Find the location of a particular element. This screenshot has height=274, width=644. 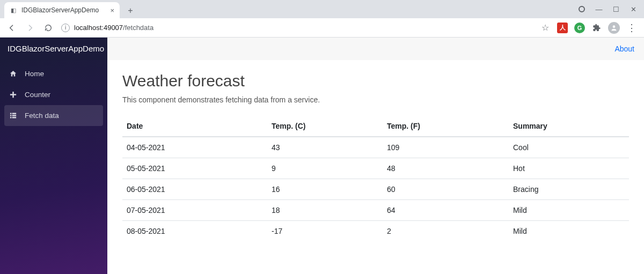

sidebar-item-label: Fetch data is located at coordinates (42, 116).